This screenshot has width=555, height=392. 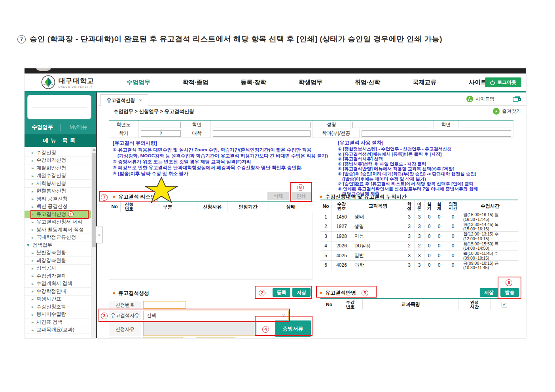 What do you see at coordinates (510, 292) in the screenshot?
I see `send-button: 발송` at bounding box center [510, 292].